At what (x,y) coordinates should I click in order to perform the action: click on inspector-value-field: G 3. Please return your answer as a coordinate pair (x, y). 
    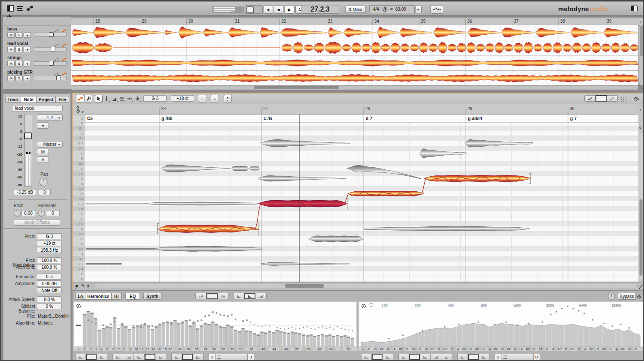
    Looking at the image, I should click on (49, 236).